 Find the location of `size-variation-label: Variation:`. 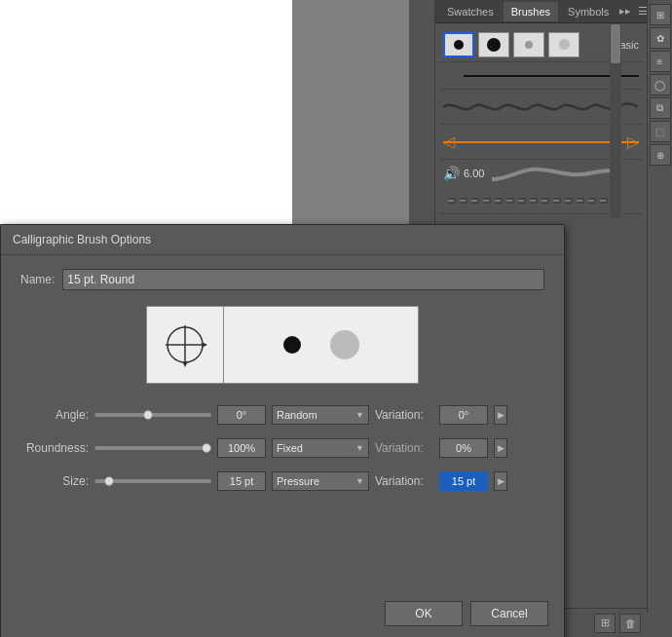

size-variation-label: Variation: is located at coordinates (404, 481).